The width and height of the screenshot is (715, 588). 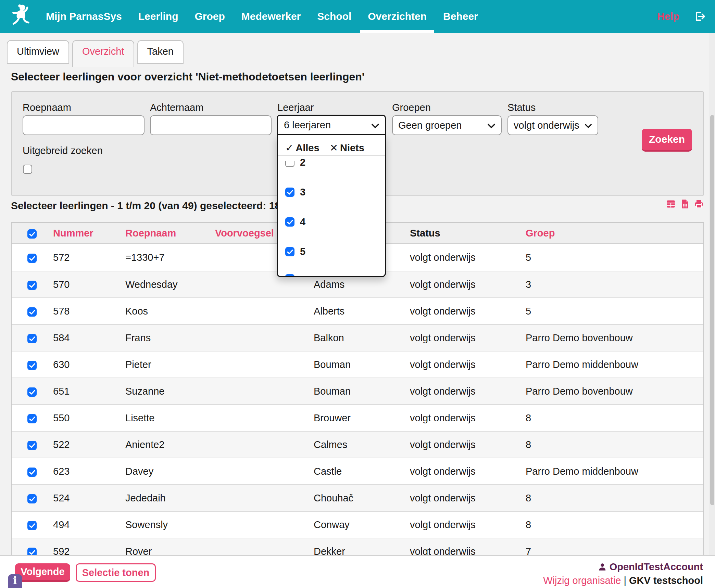 What do you see at coordinates (623, 574) in the screenshot?
I see `account-box: OpenIdTestAccount Wijzig organisatie | G…` at bounding box center [623, 574].